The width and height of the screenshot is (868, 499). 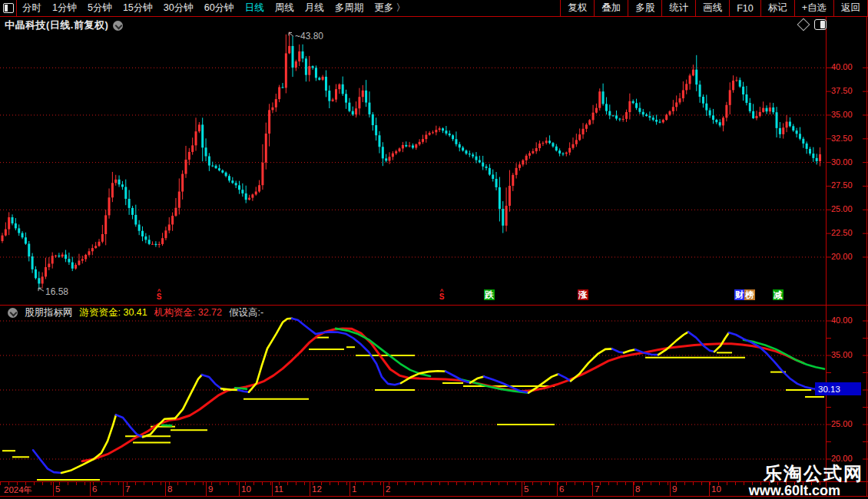 What do you see at coordinates (315, 8) in the screenshot?
I see `period-tab-月线: 月线` at bounding box center [315, 8].